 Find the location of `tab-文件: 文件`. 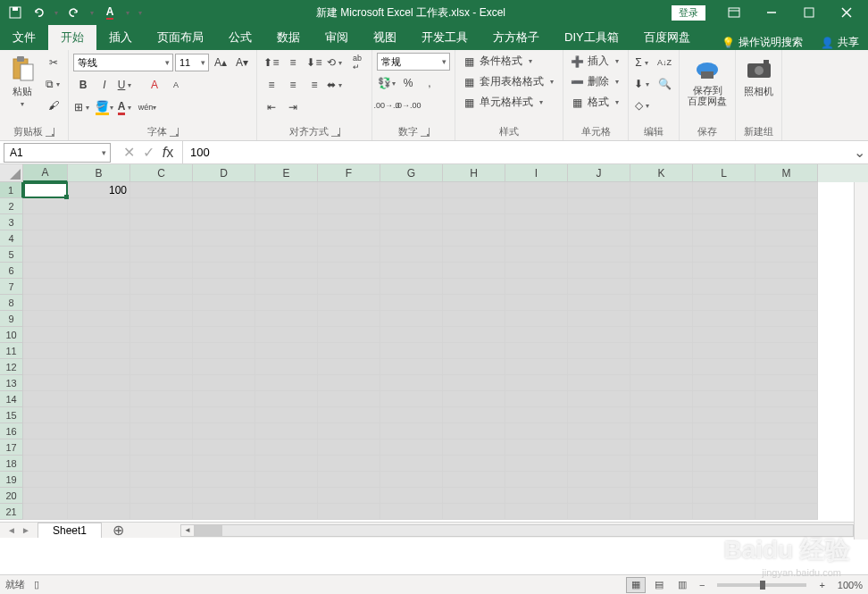

tab-文件: 文件 is located at coordinates (24, 38).